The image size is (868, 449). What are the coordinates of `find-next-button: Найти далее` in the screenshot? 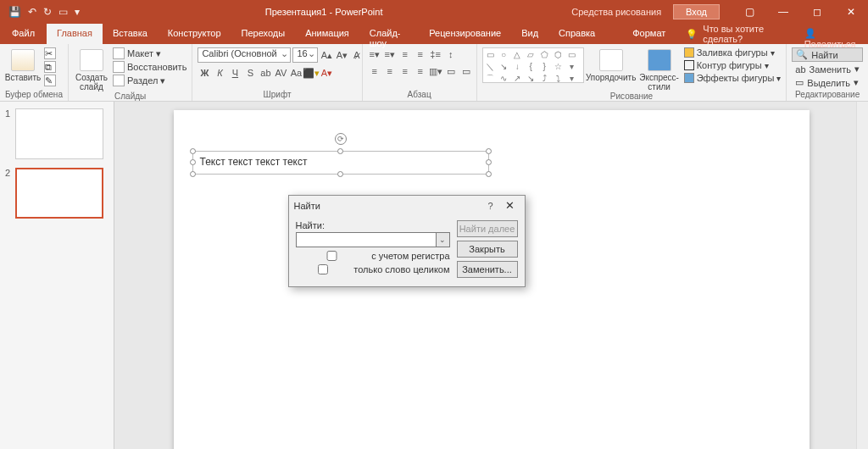 It's located at (487, 229).